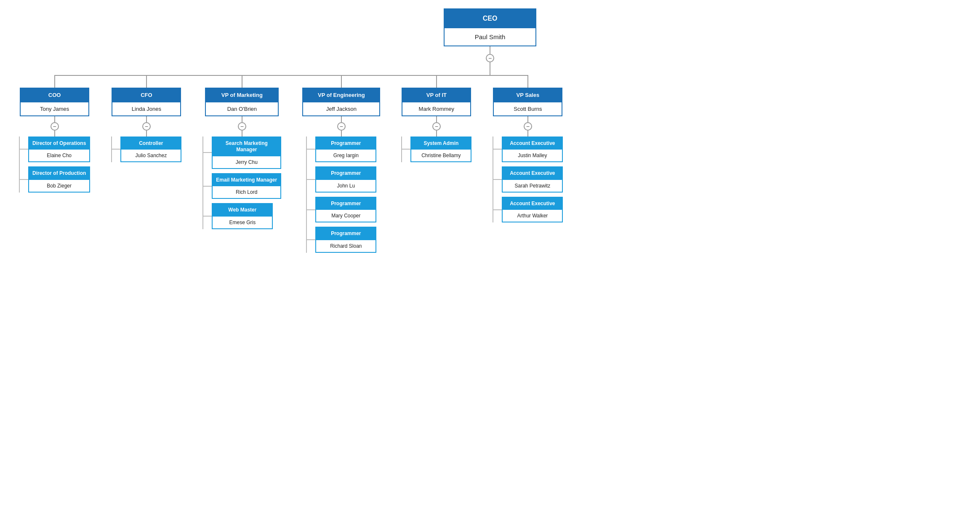 This screenshot has width=980, height=514. What do you see at coordinates (146, 150) in the screenshot?
I see `cfo-child-1-row: Controller Julio Sanchez` at bounding box center [146, 150].